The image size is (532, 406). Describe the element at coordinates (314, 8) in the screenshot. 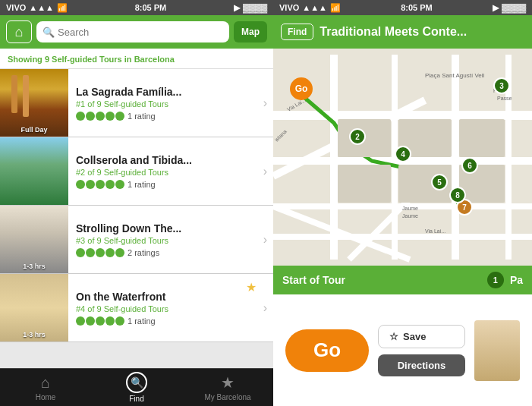

I see `signal-icon-right: ▲▲▲` at that location.